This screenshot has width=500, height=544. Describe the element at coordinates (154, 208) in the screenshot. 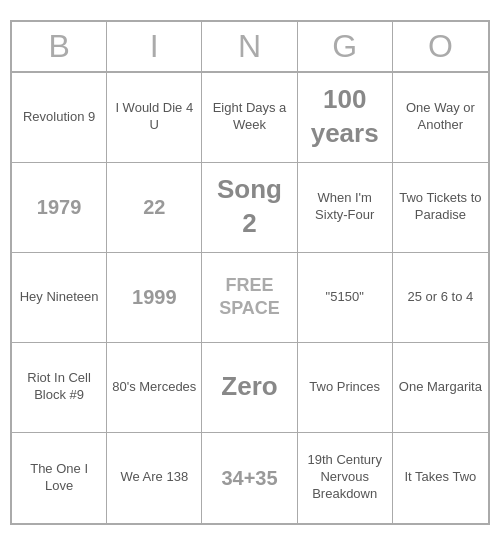

I see `bingo-cell: 22` at that location.